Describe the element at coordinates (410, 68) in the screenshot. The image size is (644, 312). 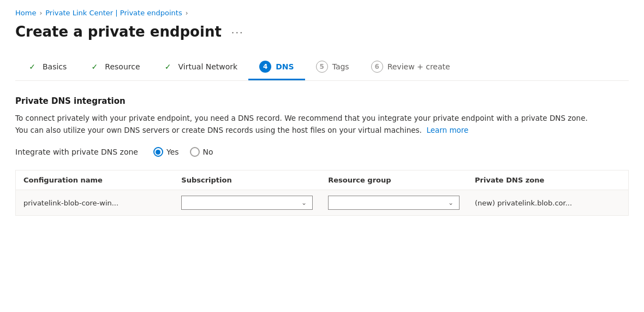
I see `step-review-create: 6 Review + create` at that location.